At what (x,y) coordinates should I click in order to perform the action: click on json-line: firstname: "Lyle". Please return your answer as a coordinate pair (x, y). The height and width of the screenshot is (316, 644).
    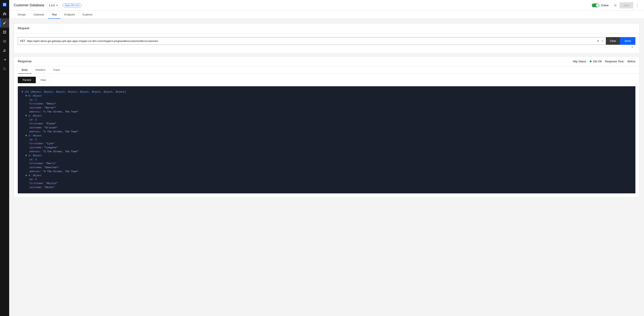
    Looking at the image, I should click on (330, 144).